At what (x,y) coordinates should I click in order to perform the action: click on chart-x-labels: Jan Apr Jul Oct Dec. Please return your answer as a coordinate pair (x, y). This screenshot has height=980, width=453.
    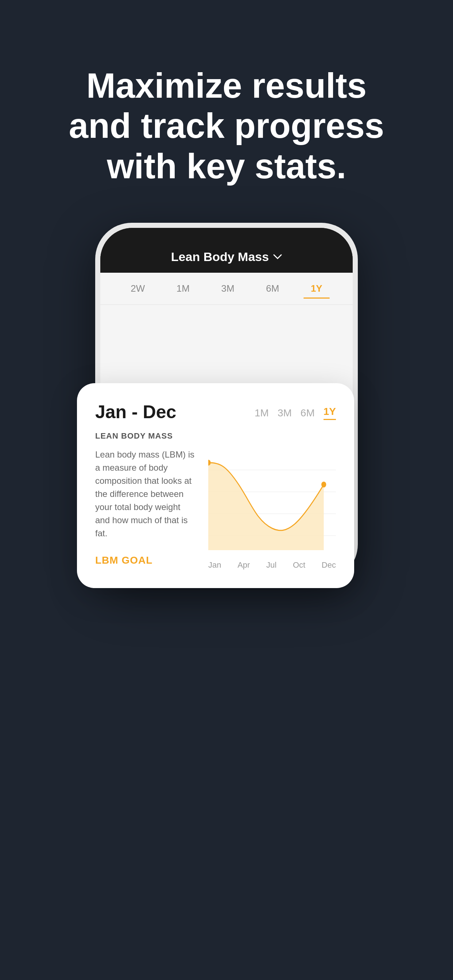
    Looking at the image, I should click on (272, 564).